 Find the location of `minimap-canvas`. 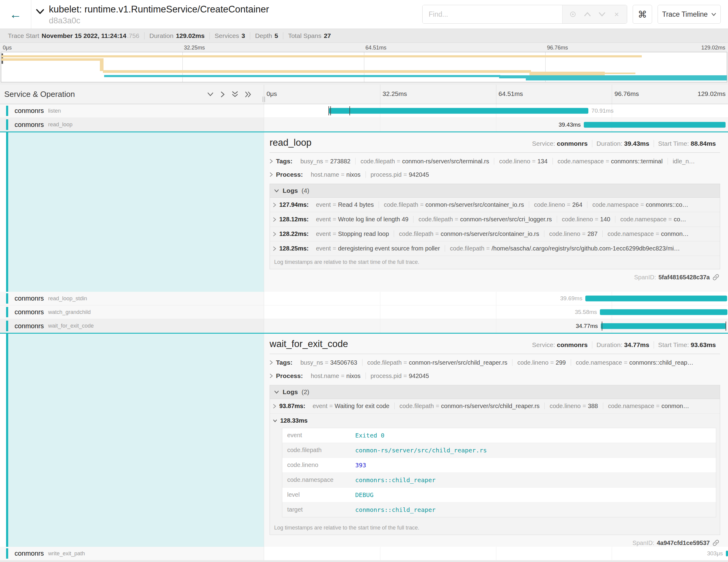

minimap-canvas is located at coordinates (364, 67).